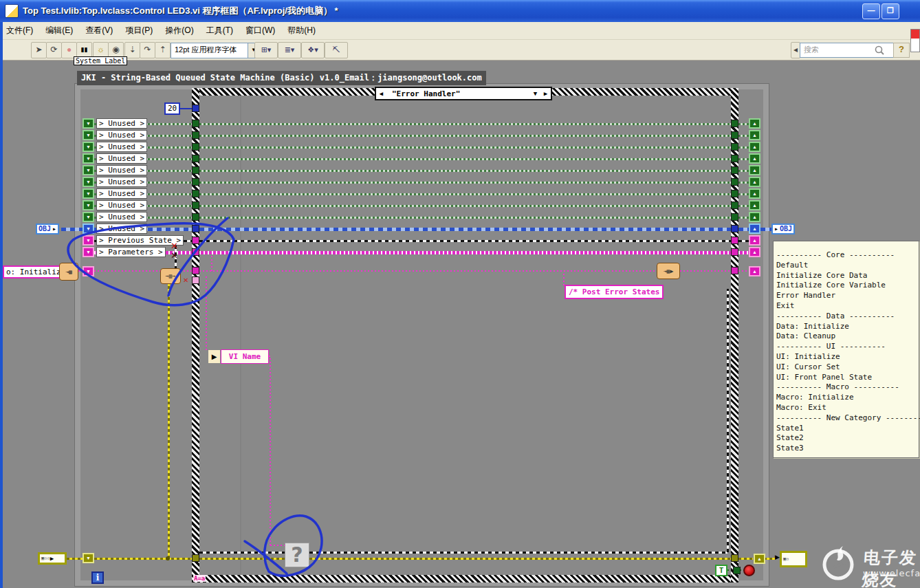 The height and width of the screenshot is (588, 920). Describe the element at coordinates (755, 147) in the screenshot. I see `shift-register-right-2: ▲` at that location.